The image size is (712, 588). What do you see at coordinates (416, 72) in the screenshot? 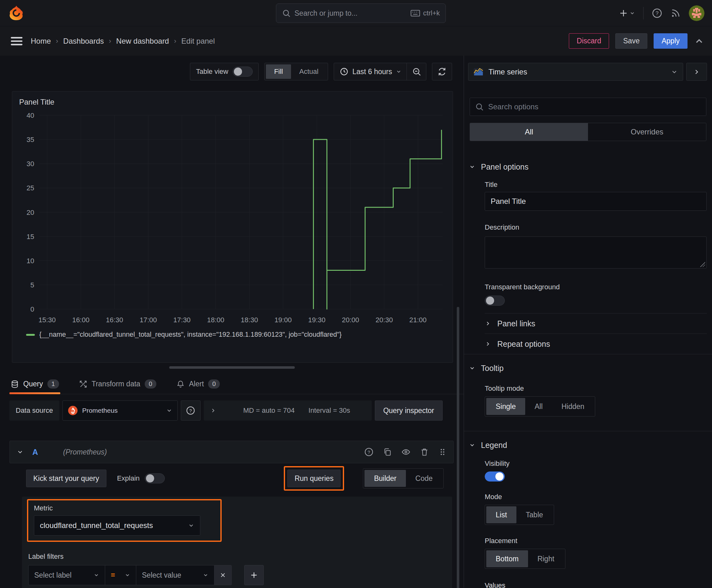
I see `zoom-out-icon` at bounding box center [416, 72].